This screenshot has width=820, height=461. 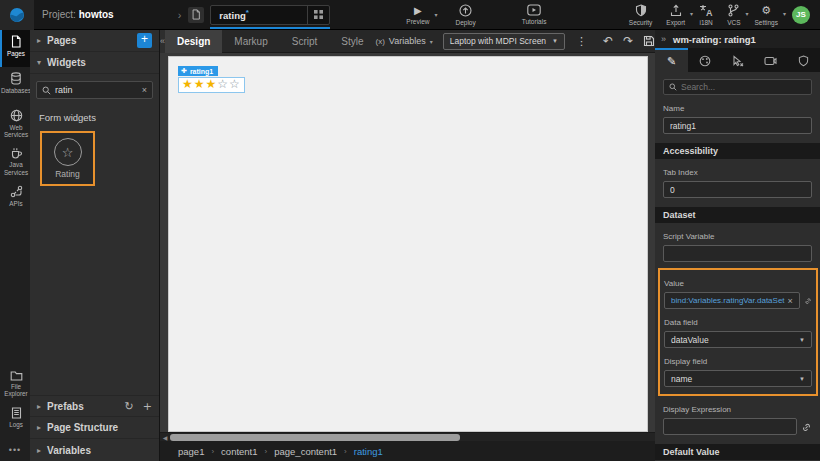 What do you see at coordinates (738, 452) in the screenshot?
I see `default-value-section-header: Default Value` at bounding box center [738, 452].